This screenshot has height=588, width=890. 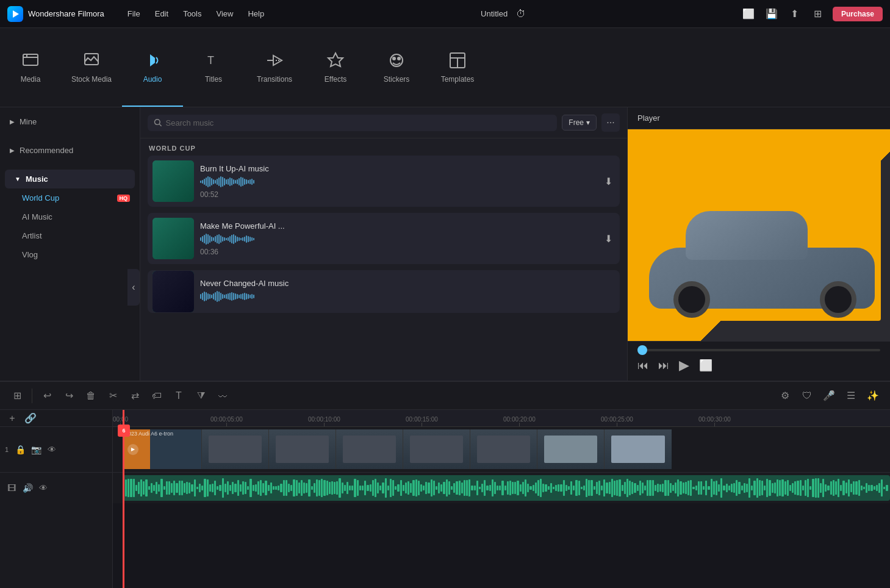 I want to click on video-strip: ▶ 2023 Audi A6 e-tron, so click(x=506, y=449).